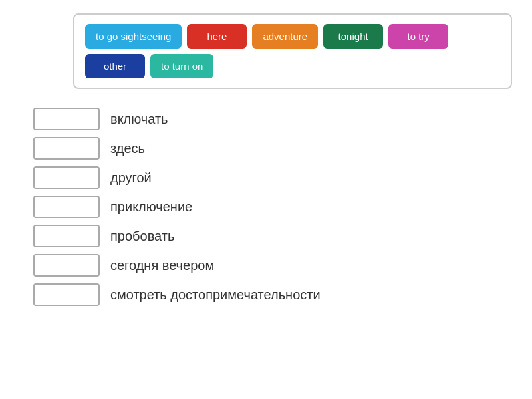  What do you see at coordinates (273, 178) in the screenshot?
I see `table-row: другой` at bounding box center [273, 178].